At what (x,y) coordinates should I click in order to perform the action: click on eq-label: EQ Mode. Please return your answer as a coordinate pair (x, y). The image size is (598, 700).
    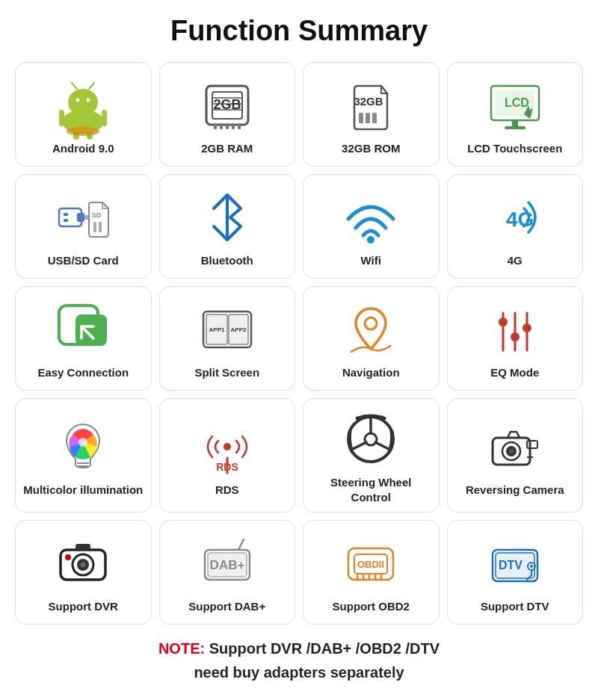
    Looking at the image, I should click on (514, 373).